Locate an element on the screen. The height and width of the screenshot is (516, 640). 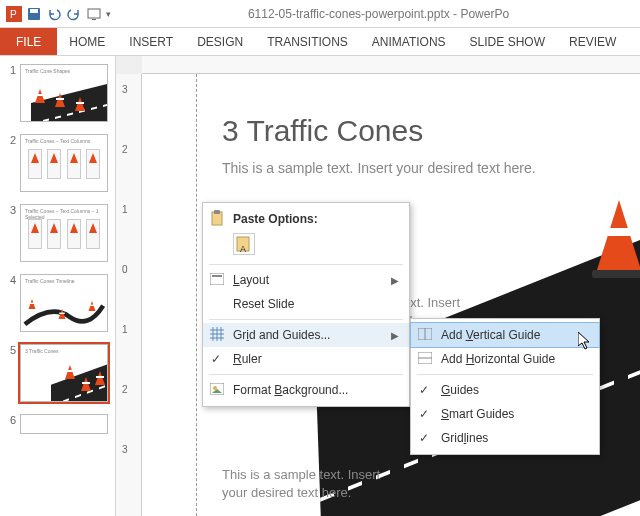
tab-transitions: TRANSITIONS is located at coordinates (308, 42).